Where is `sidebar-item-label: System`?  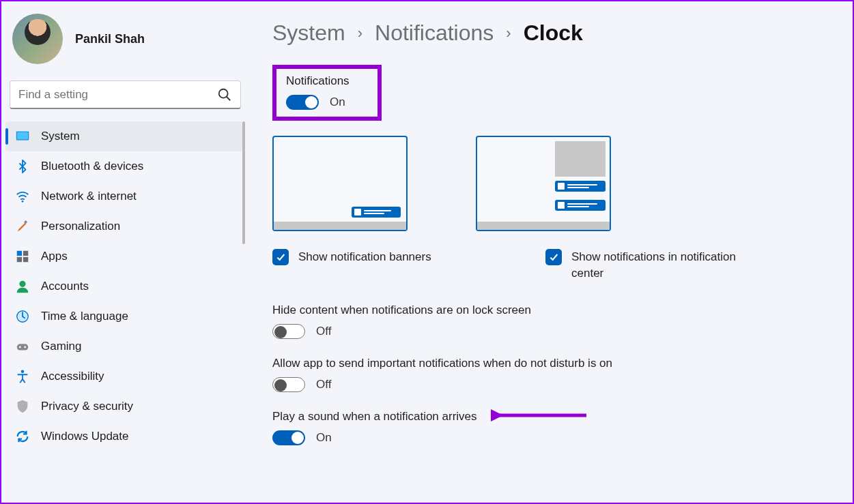 sidebar-item-label: System is located at coordinates (60, 136).